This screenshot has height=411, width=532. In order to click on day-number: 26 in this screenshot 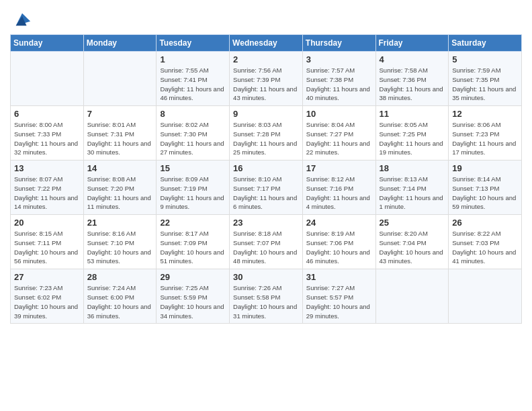, I will do `click(485, 223)`.